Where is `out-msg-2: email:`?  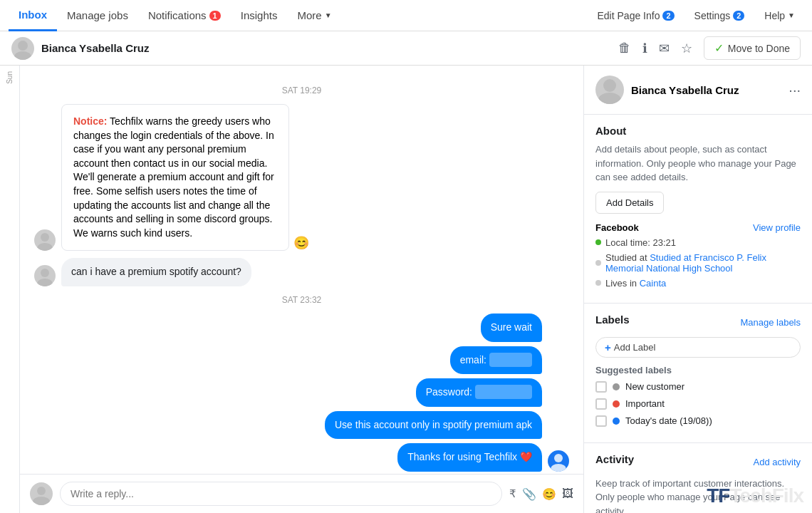
out-msg-2: email: is located at coordinates (473, 360).